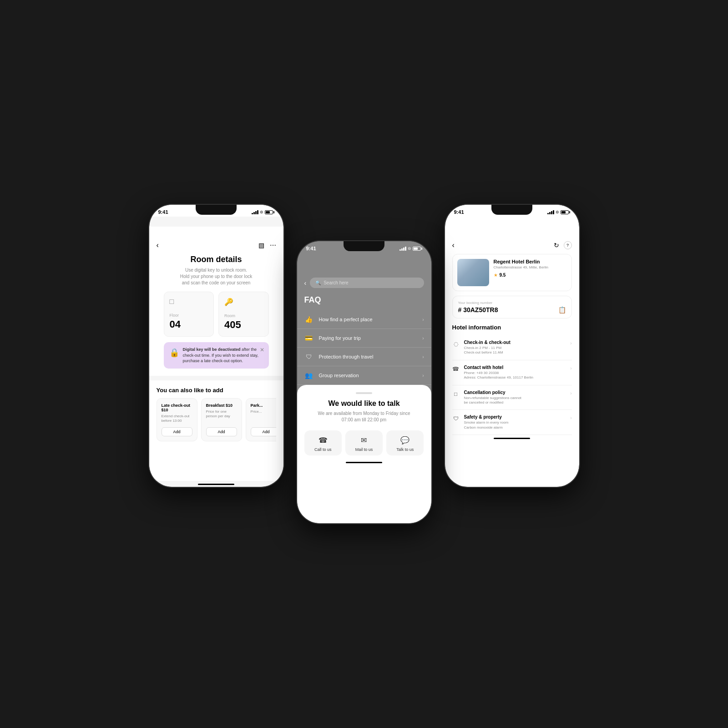  I want to click on hotel-card: Regent Hotel Berlin Charlottenstrasse 49…, so click(512, 273).